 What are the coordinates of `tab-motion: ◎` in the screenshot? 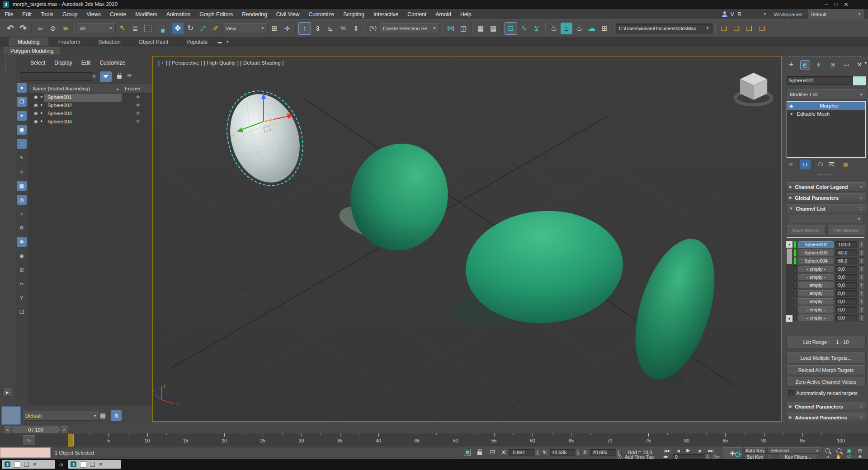 It's located at (833, 65).